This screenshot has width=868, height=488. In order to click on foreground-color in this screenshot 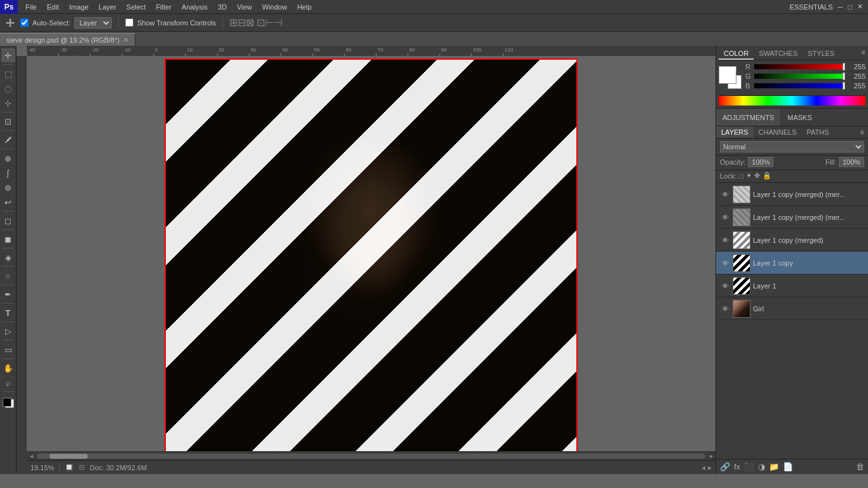, I will do `click(7, 402)`.